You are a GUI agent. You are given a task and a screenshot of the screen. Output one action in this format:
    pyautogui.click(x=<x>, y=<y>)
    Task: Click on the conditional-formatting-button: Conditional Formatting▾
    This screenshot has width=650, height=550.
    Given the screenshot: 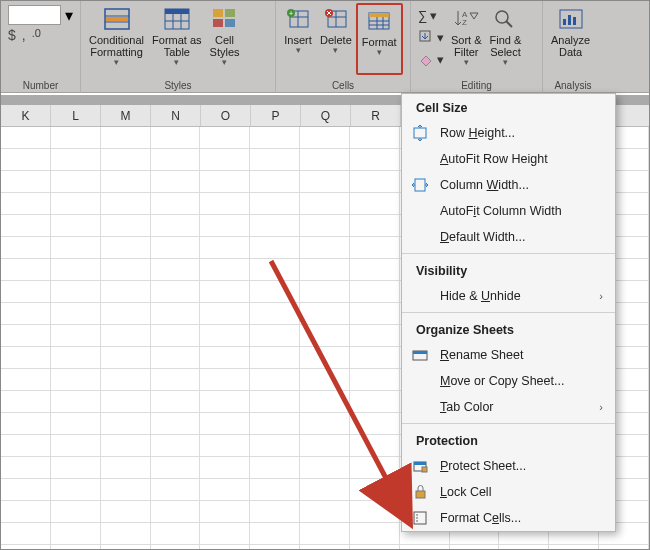 What is the action you would take?
    pyautogui.click(x=116, y=39)
    